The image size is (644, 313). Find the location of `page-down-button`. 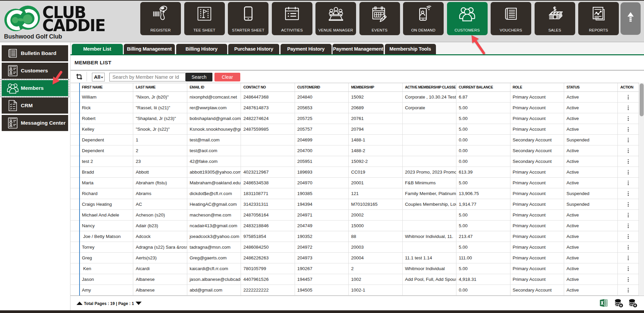

page-down-button is located at coordinates (139, 303).